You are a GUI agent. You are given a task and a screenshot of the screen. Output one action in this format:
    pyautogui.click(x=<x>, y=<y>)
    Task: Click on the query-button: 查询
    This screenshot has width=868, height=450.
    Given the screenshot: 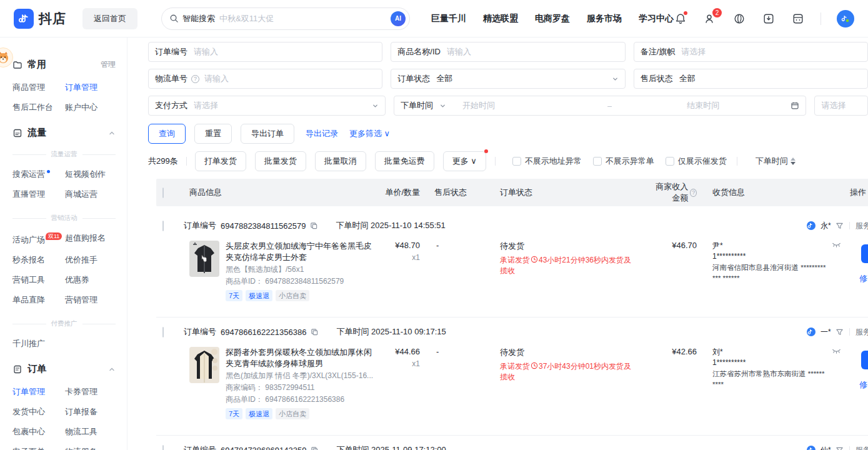 What is the action you would take?
    pyautogui.click(x=167, y=134)
    